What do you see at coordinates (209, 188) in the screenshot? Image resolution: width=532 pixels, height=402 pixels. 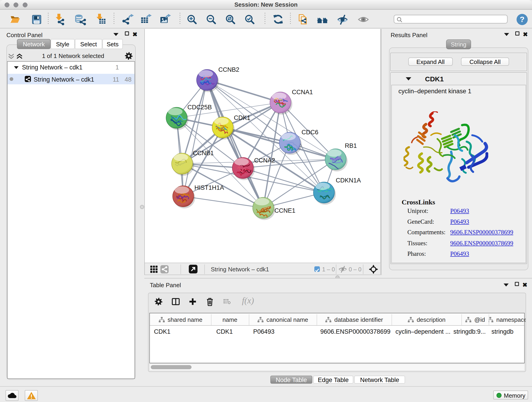 I see `svg-text: HIST1H1A` at bounding box center [209, 188].